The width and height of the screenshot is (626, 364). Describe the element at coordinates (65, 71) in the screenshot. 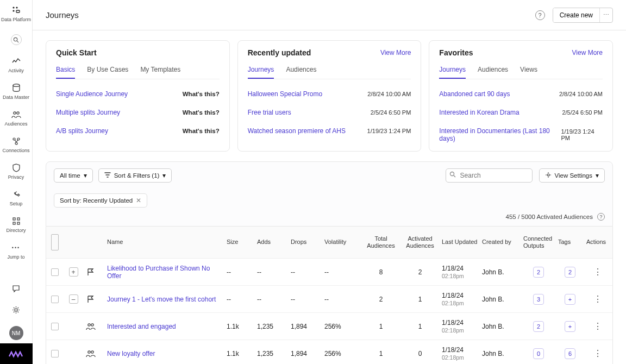

I see `tab-basics: Basics` at that location.